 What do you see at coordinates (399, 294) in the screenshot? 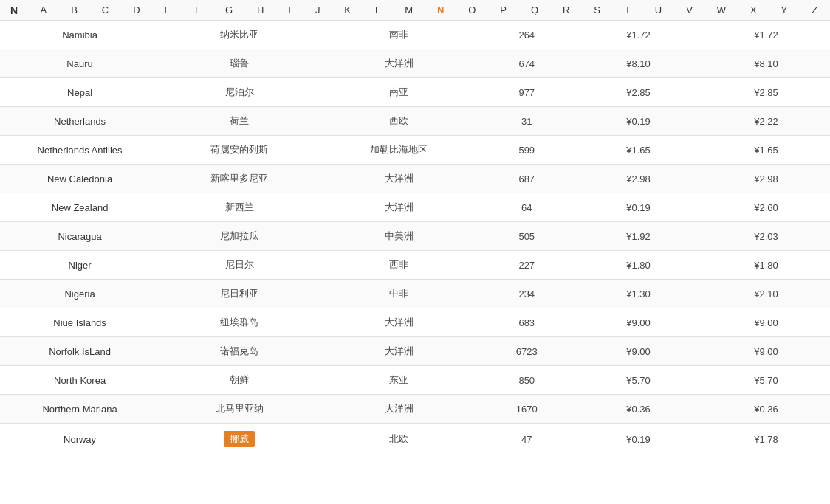
I see `country-region: 中非` at bounding box center [399, 294].